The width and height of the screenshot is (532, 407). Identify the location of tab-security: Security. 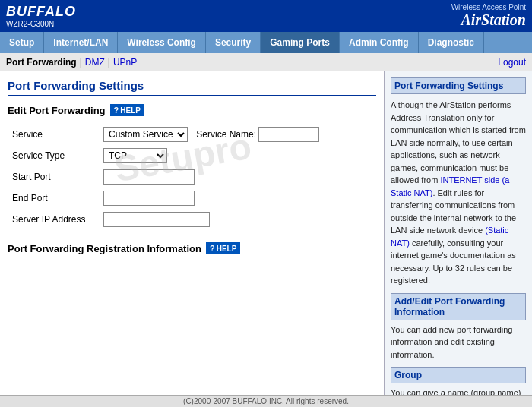
(233, 43).